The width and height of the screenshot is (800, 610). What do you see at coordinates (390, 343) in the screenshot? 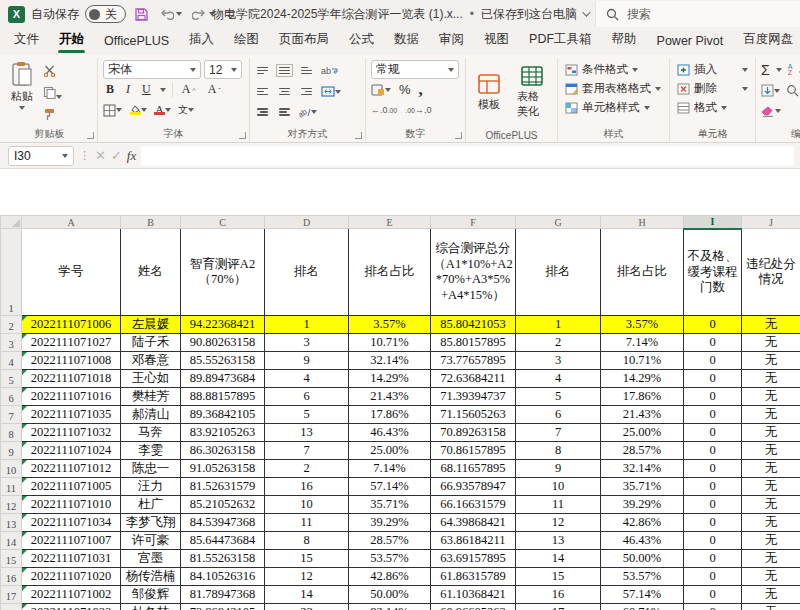
I see `cell-E3: 10.71%` at bounding box center [390, 343].